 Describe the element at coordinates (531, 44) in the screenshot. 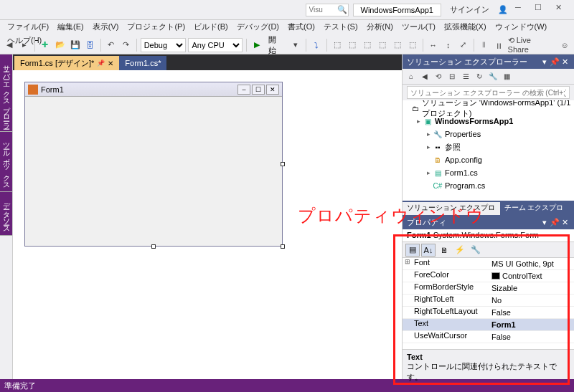

I see `liveshare-button: ⟲ Live Share` at that location.